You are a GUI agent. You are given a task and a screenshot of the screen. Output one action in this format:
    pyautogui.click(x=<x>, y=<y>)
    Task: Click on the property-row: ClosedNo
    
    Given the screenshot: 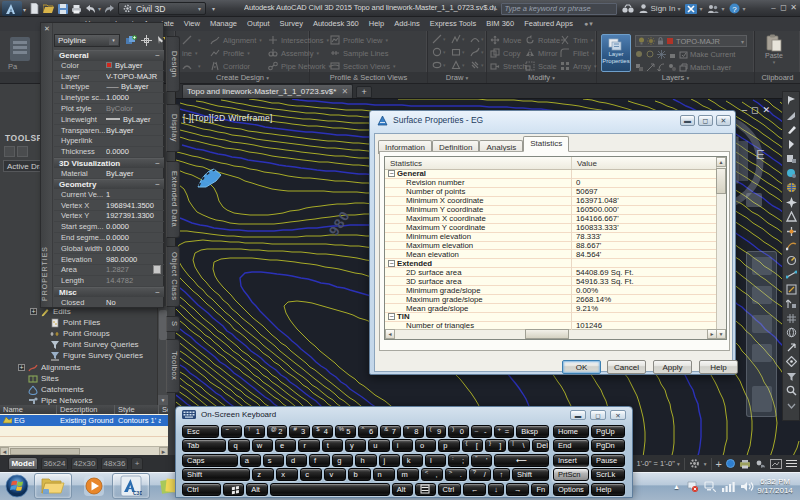 What is the action you would take?
    pyautogui.click(x=109, y=302)
    